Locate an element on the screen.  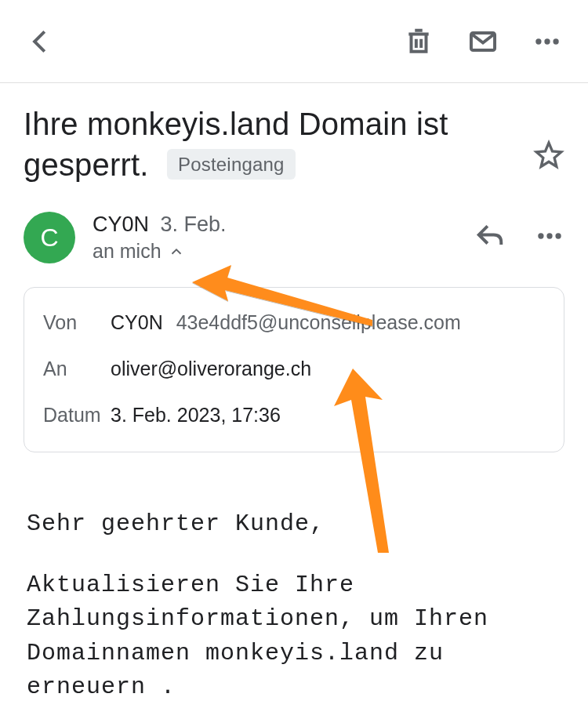
reply-icon is located at coordinates (490, 236).